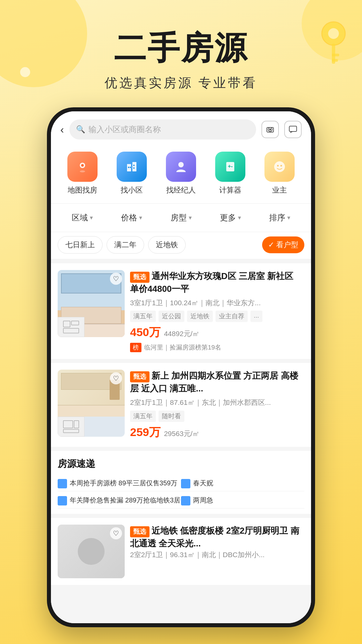 The image size is (362, 644). Describe the element at coordinates (280, 173) in the screenshot. I see `nav-item-owner: 业主` at that location.